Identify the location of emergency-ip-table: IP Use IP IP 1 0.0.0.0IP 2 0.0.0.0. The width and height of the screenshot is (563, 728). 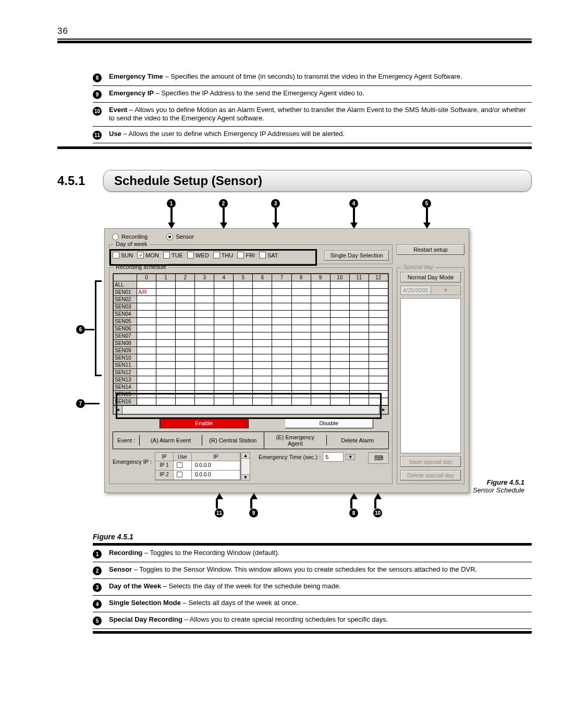
(198, 466).